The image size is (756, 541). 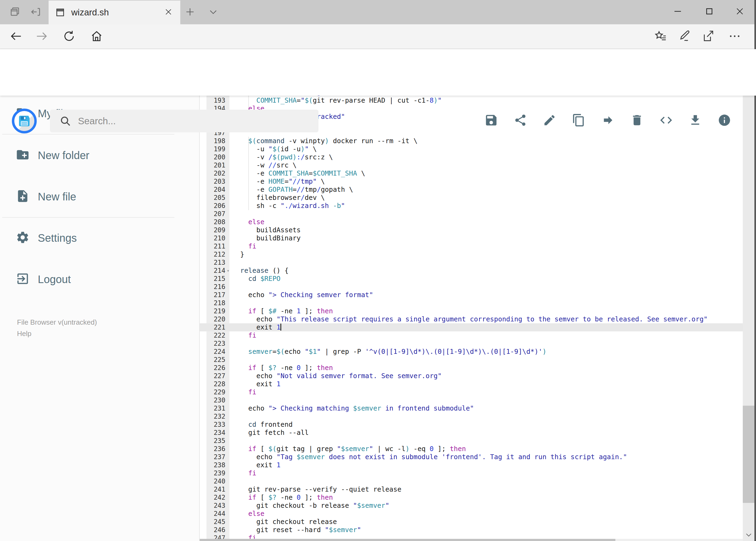 I want to click on code-text: echo "> Checking semver format", so click(x=491, y=295).